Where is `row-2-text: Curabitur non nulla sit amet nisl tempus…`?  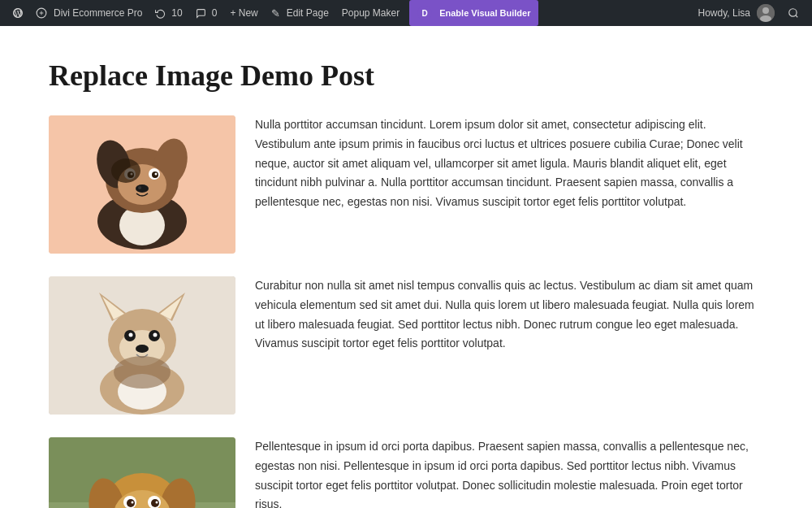
row-2-text: Curabitur non nulla sit amet nisl tempus… is located at coordinates (509, 315).